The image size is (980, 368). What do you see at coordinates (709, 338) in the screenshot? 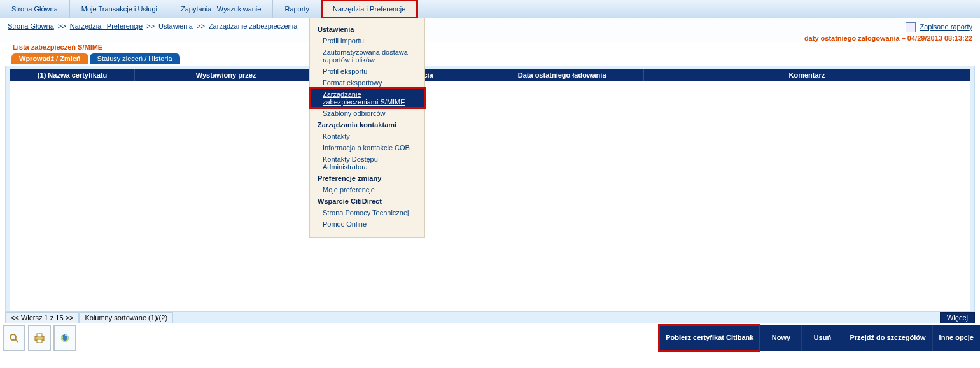
I see `btn-download-cert: Pobierz certyfikat Citibank` at bounding box center [709, 338].